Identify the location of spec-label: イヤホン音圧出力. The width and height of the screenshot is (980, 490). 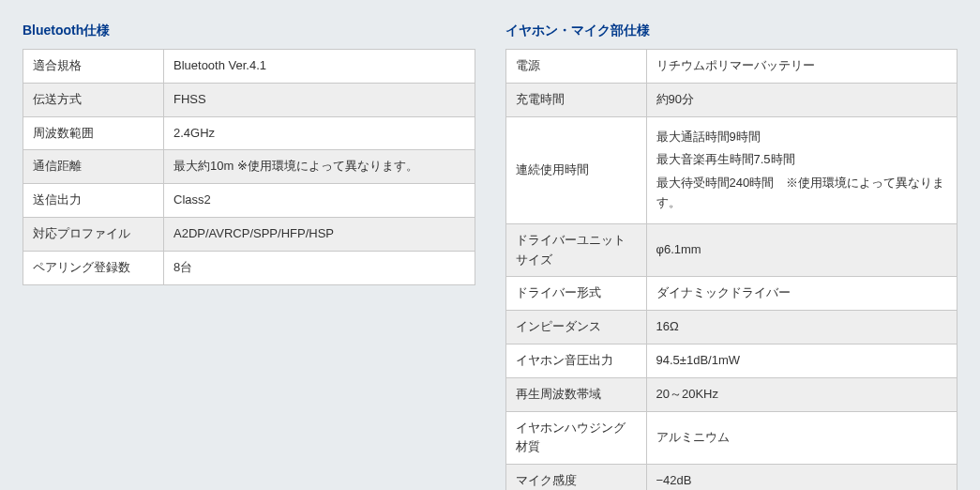
(576, 360).